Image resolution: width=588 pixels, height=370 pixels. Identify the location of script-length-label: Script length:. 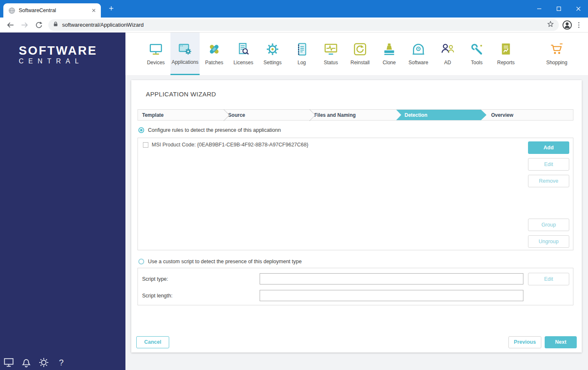
(158, 296).